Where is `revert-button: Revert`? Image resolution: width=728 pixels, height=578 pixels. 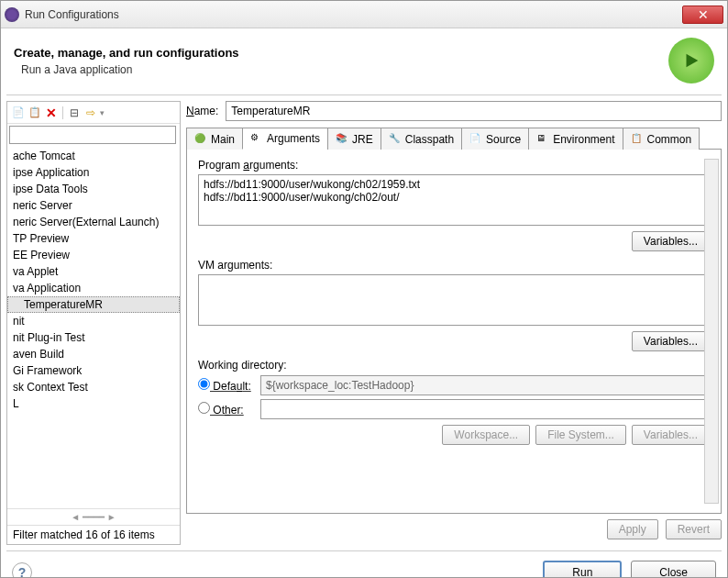 revert-button: Revert is located at coordinates (693, 529).